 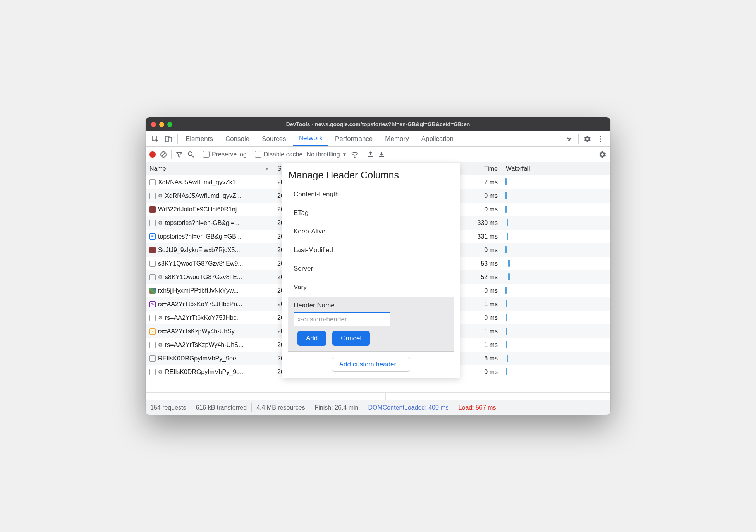 What do you see at coordinates (312, 338) in the screenshot?
I see `add-button: Add` at bounding box center [312, 338].